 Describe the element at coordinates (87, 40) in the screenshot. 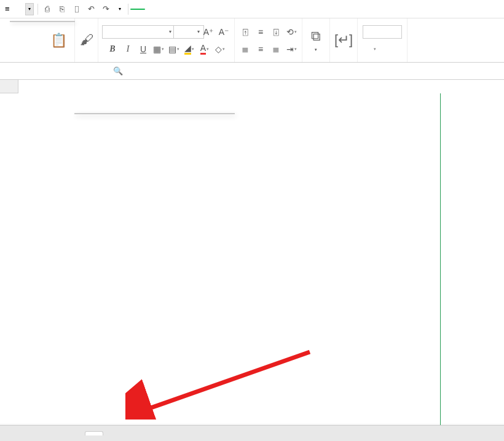

I see `brush-icon: 🖌` at that location.